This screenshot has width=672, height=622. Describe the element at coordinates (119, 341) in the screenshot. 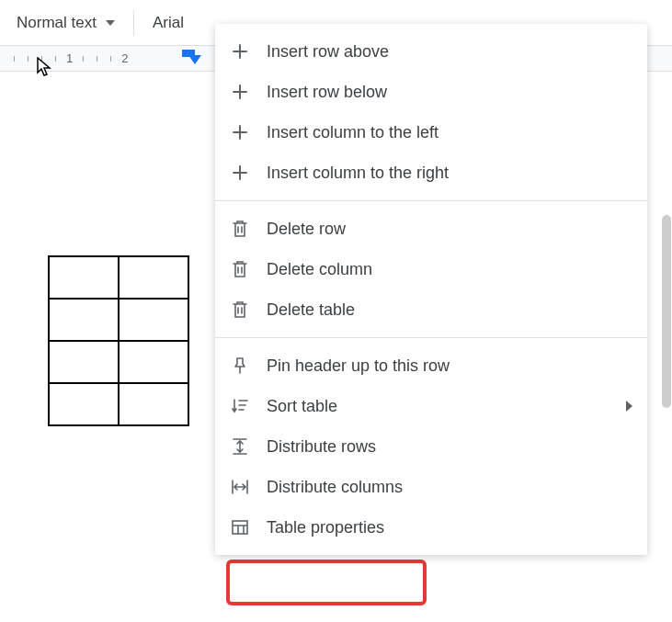

I see `document-table` at that location.